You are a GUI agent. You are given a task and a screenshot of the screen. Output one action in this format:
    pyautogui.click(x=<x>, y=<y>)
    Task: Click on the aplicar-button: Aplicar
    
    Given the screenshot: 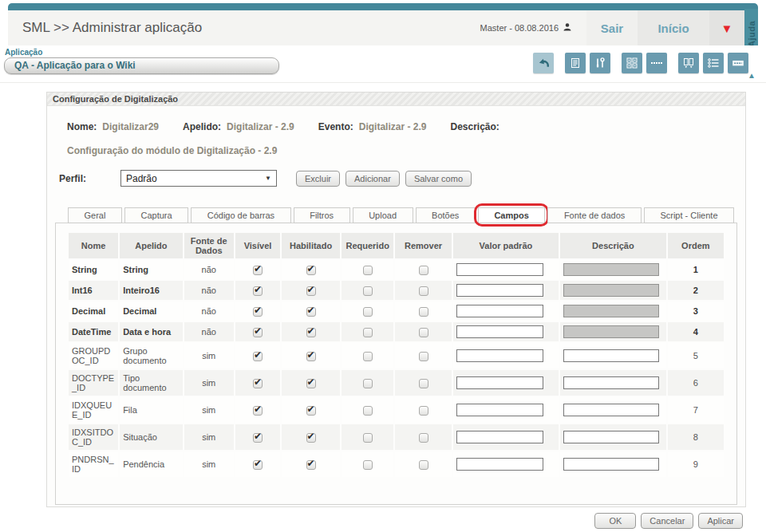 What is the action you would take?
    pyautogui.click(x=721, y=521)
    